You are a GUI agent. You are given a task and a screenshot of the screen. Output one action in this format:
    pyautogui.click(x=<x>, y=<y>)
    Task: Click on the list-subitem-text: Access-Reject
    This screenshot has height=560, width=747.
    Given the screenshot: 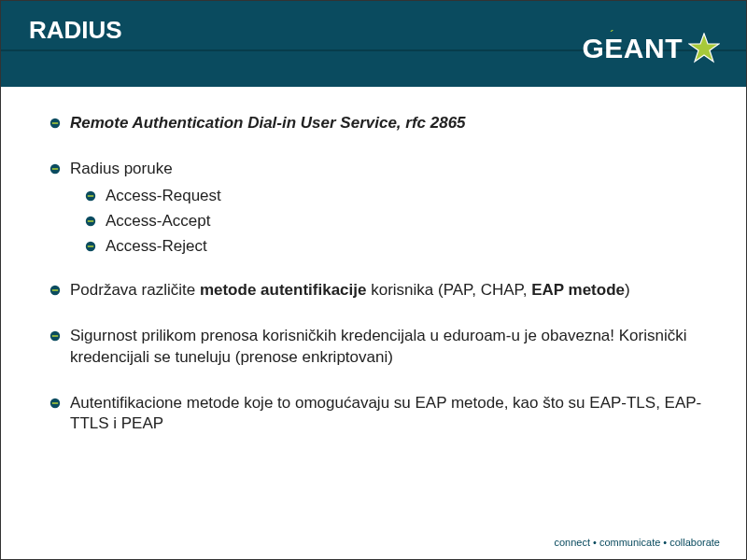 What is the action you would take?
    pyautogui.click(x=407, y=246)
    